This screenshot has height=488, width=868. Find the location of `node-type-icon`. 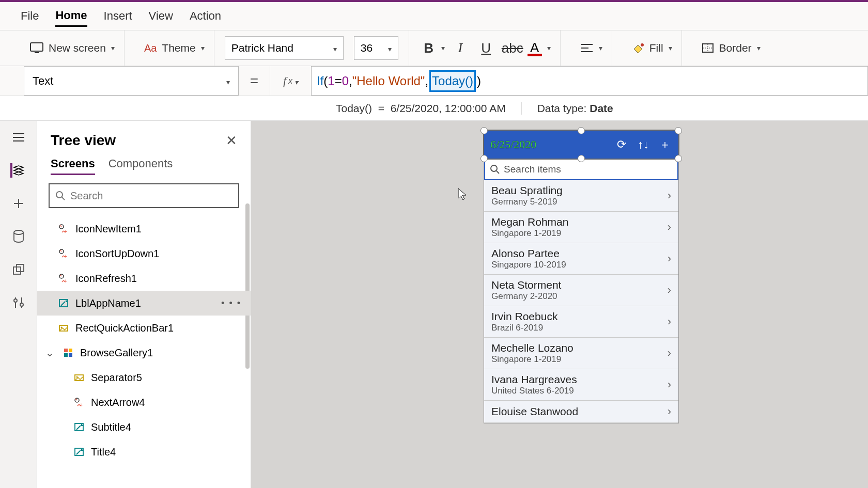

node-type-icon is located at coordinates (68, 353).